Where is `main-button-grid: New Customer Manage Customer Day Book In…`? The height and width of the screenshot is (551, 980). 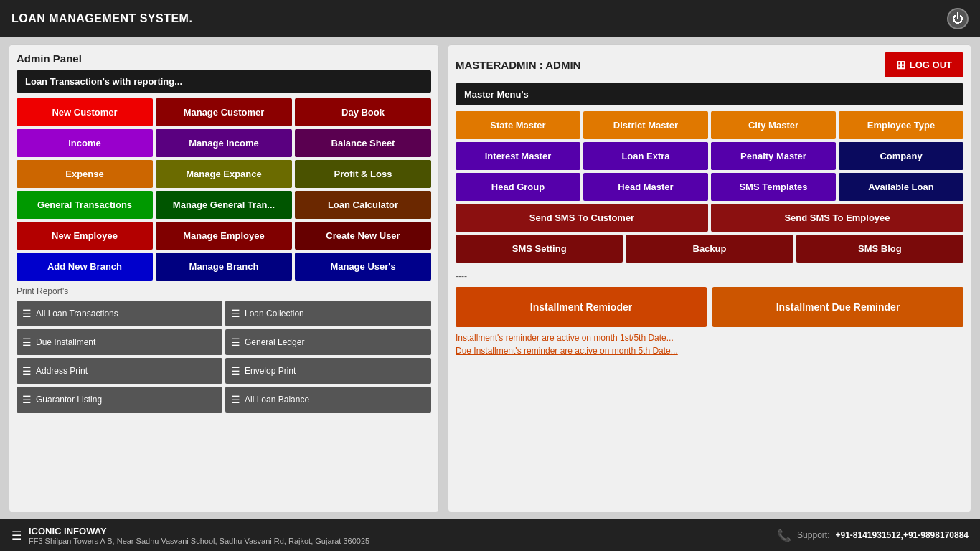
main-button-grid: New Customer Manage Customer Day Book In… is located at coordinates (224, 189).